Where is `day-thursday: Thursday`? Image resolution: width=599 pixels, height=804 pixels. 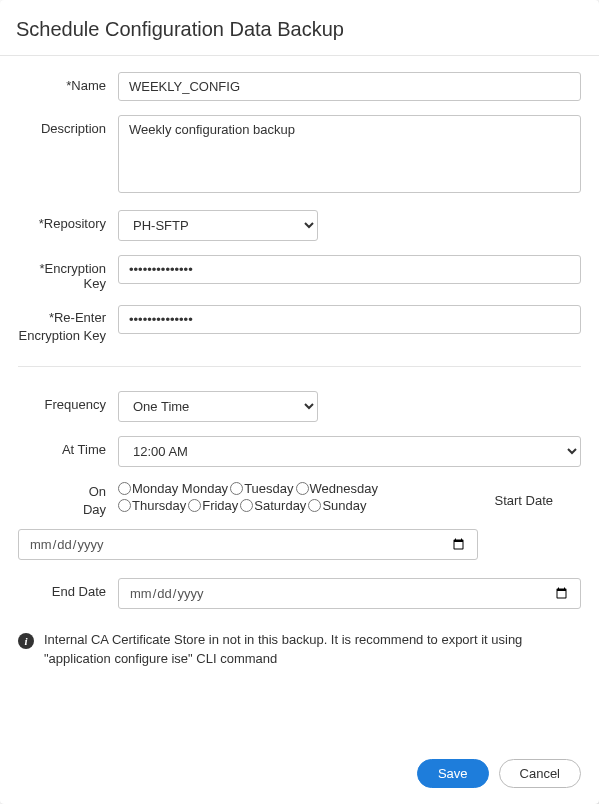
day-thursday: Thursday is located at coordinates (152, 506).